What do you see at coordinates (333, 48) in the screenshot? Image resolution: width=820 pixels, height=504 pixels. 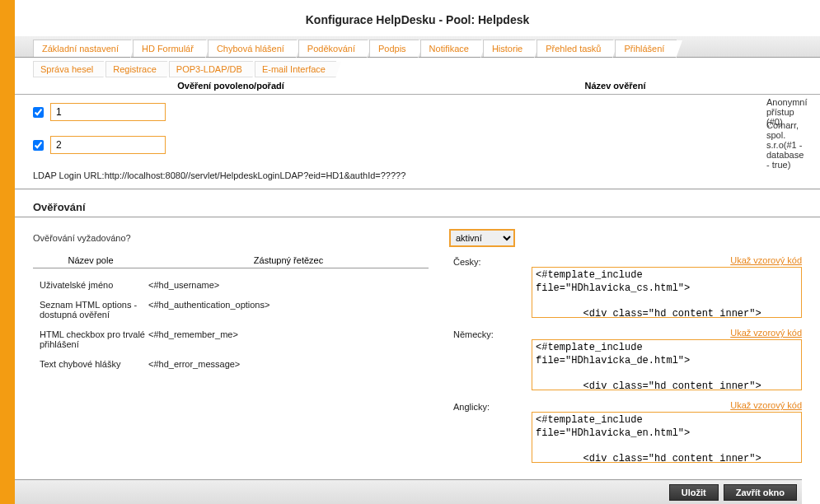 I see `tab-podekovani: Poděkování` at bounding box center [333, 48].